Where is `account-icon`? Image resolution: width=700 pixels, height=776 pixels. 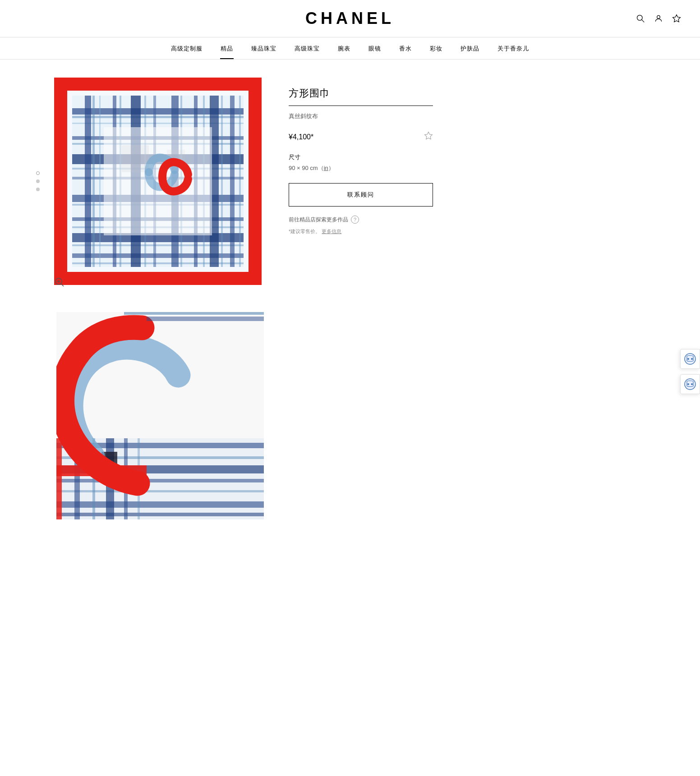
account-icon is located at coordinates (659, 18).